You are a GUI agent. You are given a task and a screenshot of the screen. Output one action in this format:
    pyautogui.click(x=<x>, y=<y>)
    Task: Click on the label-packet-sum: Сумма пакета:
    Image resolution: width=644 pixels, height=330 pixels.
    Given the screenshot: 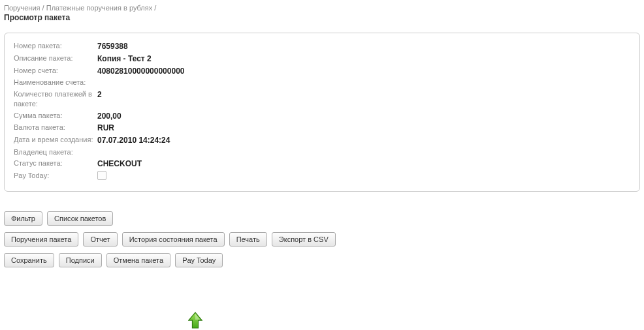 What is the action you would take?
    pyautogui.click(x=56, y=116)
    